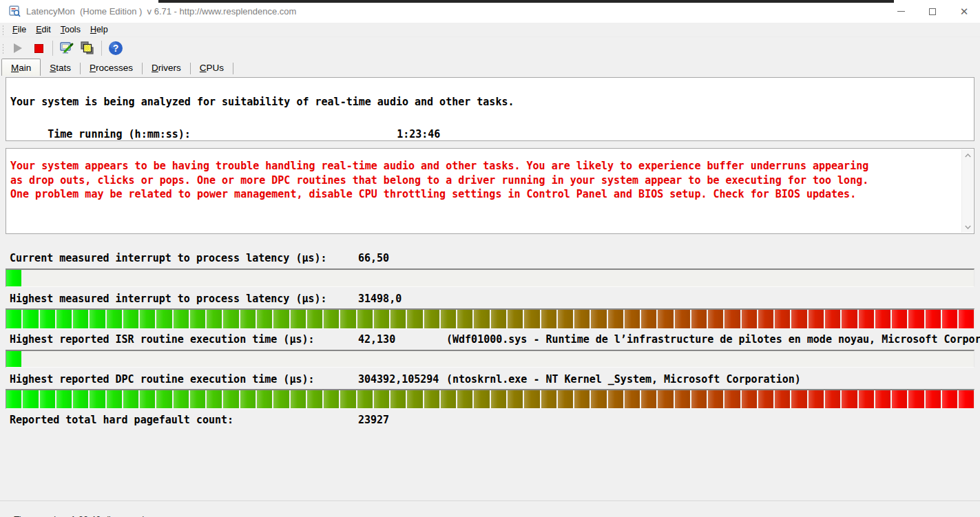 The height and width of the screenshot is (517, 980). What do you see at coordinates (161, 11) in the screenshot?
I see `window-title: LatencyMon (Home Edition ) v 6.71 - http…` at bounding box center [161, 11].